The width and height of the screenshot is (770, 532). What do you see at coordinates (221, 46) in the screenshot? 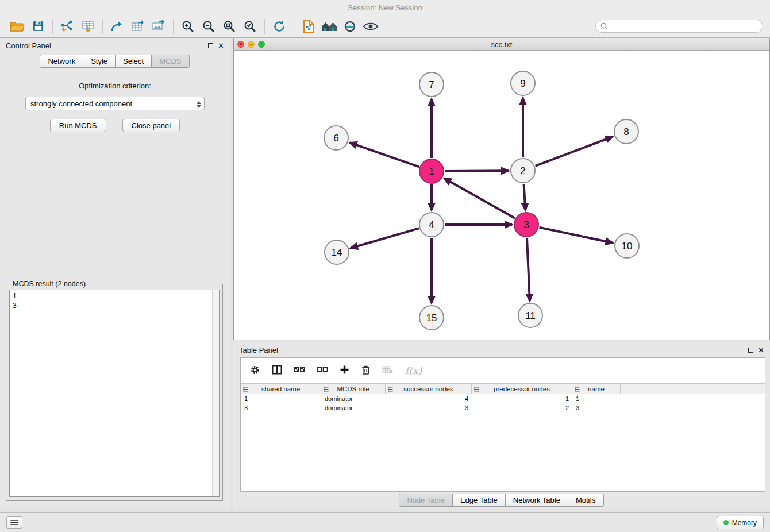
I see `close-control-panel-icon: ✕` at bounding box center [221, 46].